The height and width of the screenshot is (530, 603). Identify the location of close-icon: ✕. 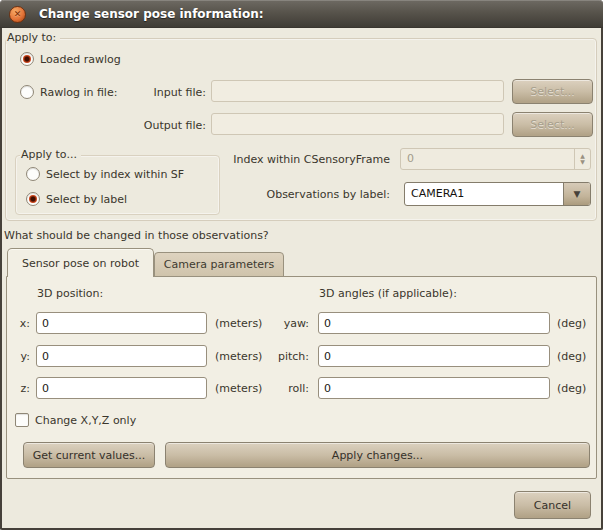
(18, 14).